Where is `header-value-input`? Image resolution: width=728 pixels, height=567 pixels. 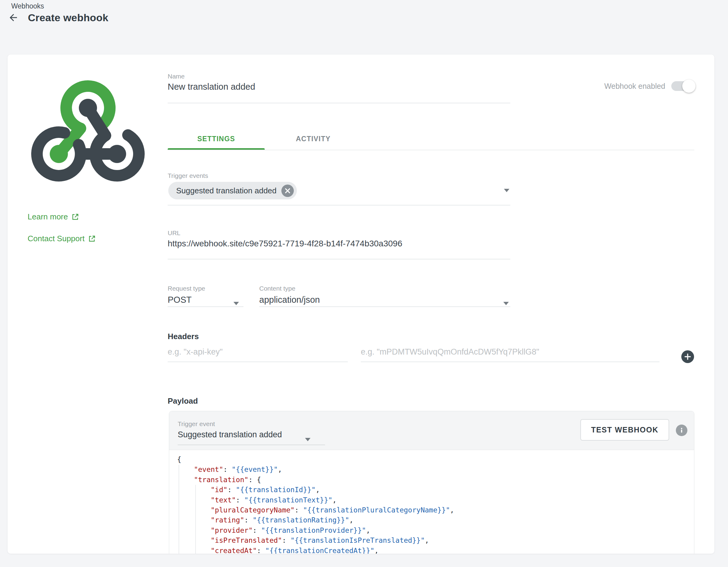
header-value-input is located at coordinates (510, 354).